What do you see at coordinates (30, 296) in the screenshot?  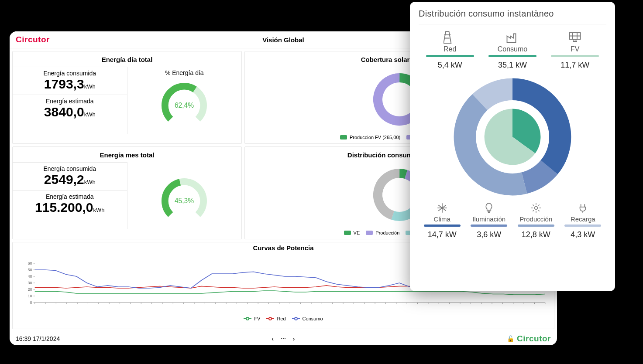 I see `svg-text: 10` at bounding box center [30, 296].